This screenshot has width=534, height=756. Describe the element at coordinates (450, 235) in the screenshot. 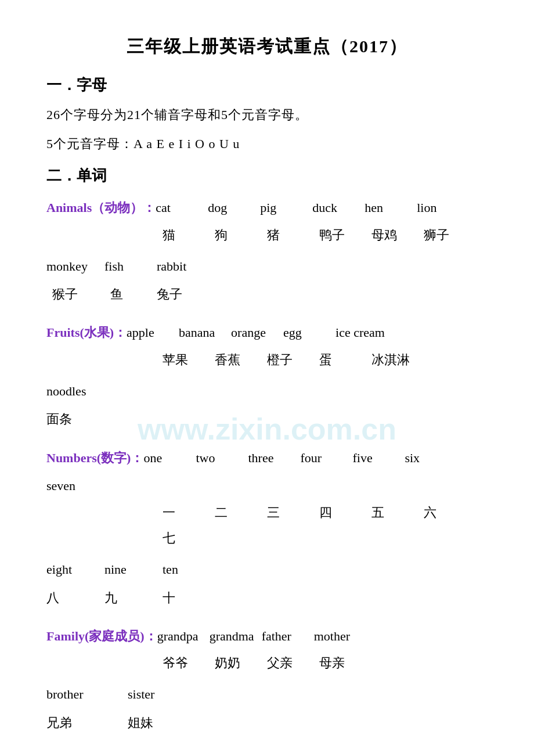

I see `animals-cn-shizi: 狮子` at that location.